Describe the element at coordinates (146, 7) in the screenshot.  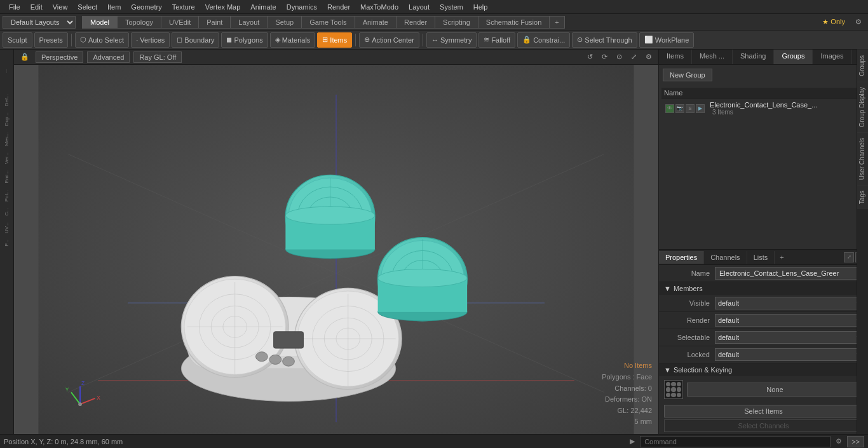
I see `menu-geometry: Geometry` at that location.